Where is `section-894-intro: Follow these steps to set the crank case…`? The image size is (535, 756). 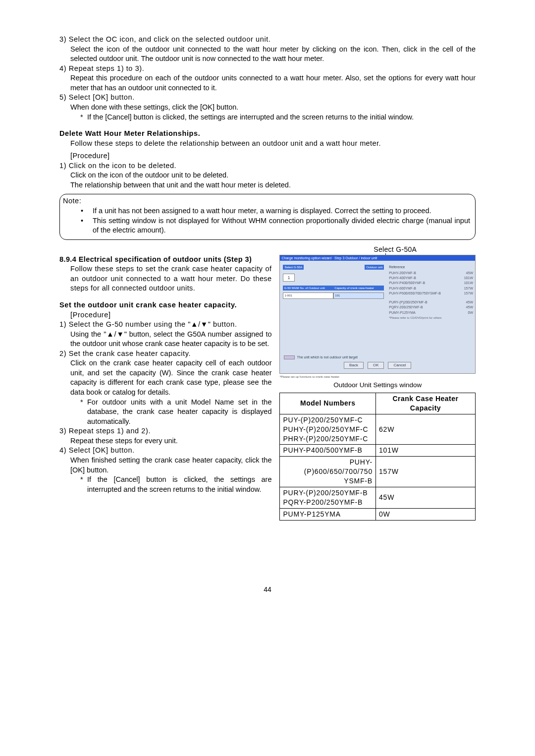
section-894-intro: Follow these steps to set the crank case… is located at coordinates (171, 279).